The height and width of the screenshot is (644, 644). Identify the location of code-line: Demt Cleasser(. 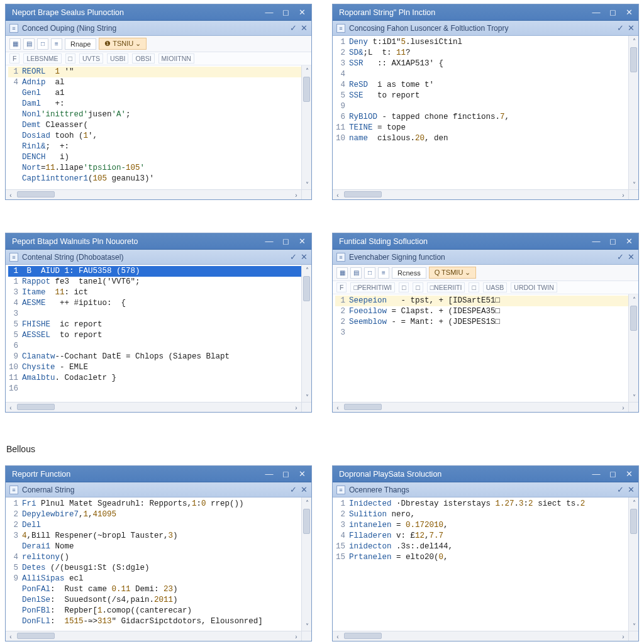
(155, 126).